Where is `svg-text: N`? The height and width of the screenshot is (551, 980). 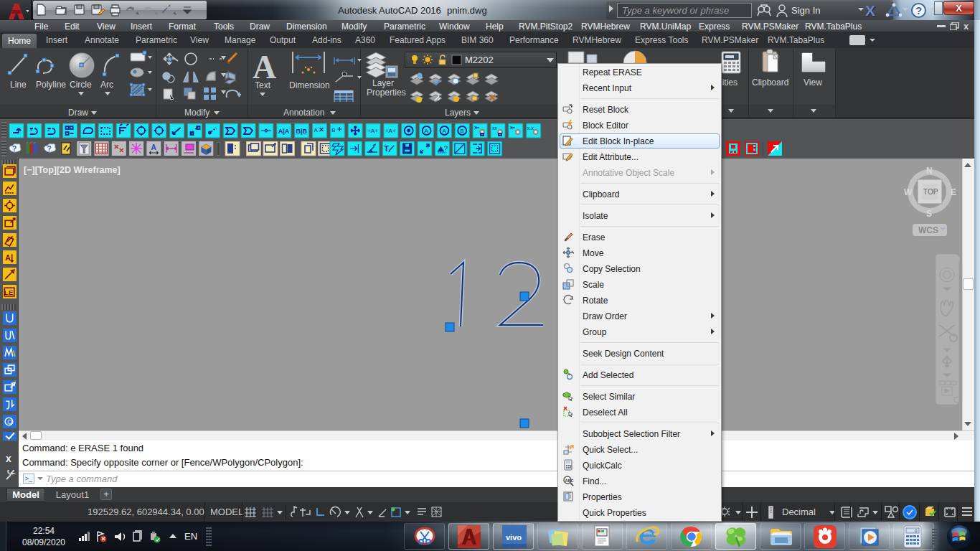 svg-text: N is located at coordinates (930, 171).